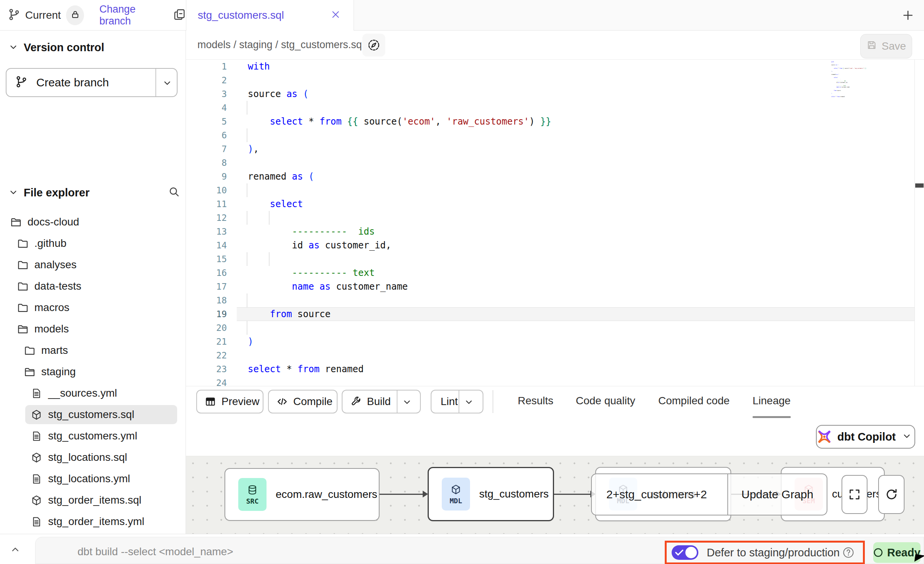 Image resolution: width=924 pixels, height=564 pixels. What do you see at coordinates (92, 83) in the screenshot?
I see `create-branch-button: Create branch` at bounding box center [92, 83].